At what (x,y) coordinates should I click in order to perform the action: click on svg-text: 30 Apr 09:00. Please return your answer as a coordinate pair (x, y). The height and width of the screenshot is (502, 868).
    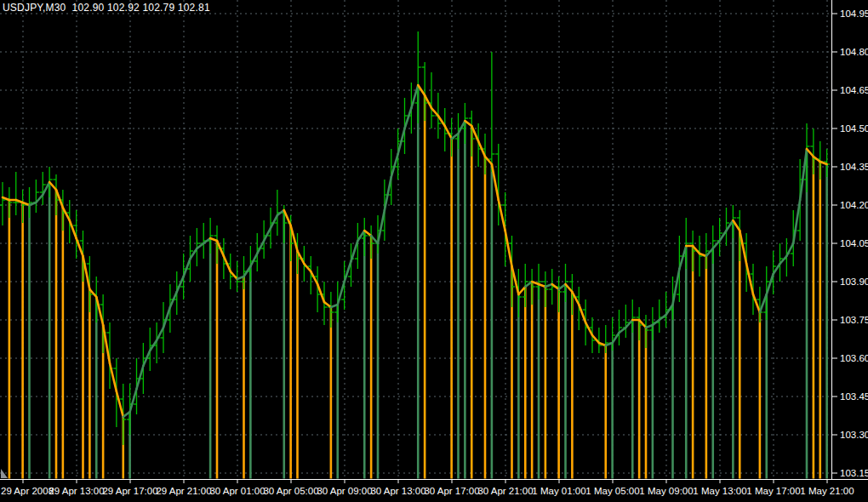
    Looking at the image, I should click on (344, 491).